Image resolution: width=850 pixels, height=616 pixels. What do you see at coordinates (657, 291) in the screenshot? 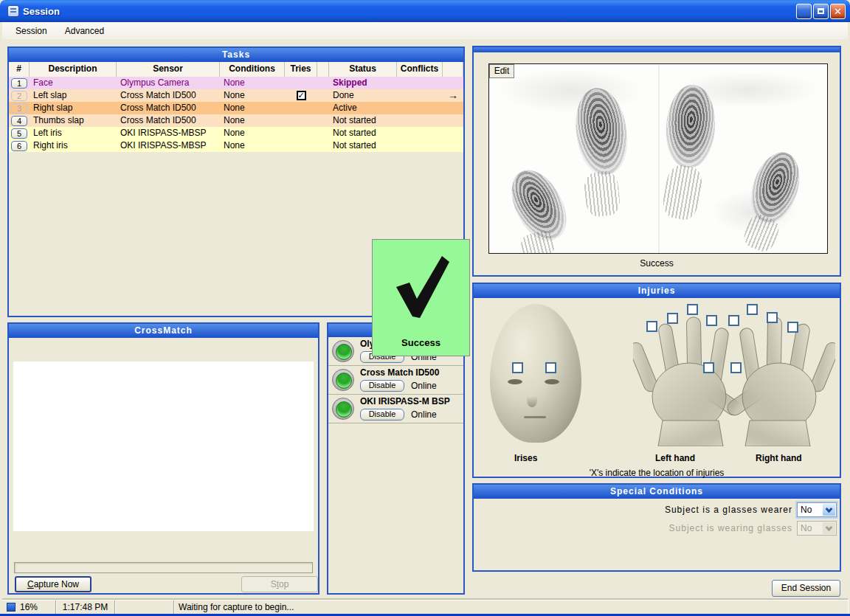
I see `injuries-panel-title: Injuries` at bounding box center [657, 291].